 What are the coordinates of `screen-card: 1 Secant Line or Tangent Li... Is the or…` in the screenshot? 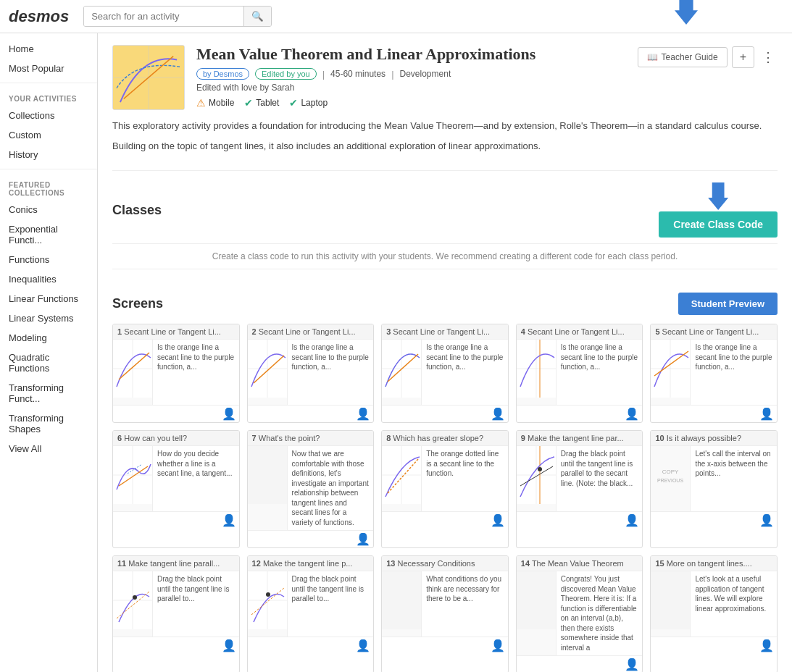 It's located at (176, 374).